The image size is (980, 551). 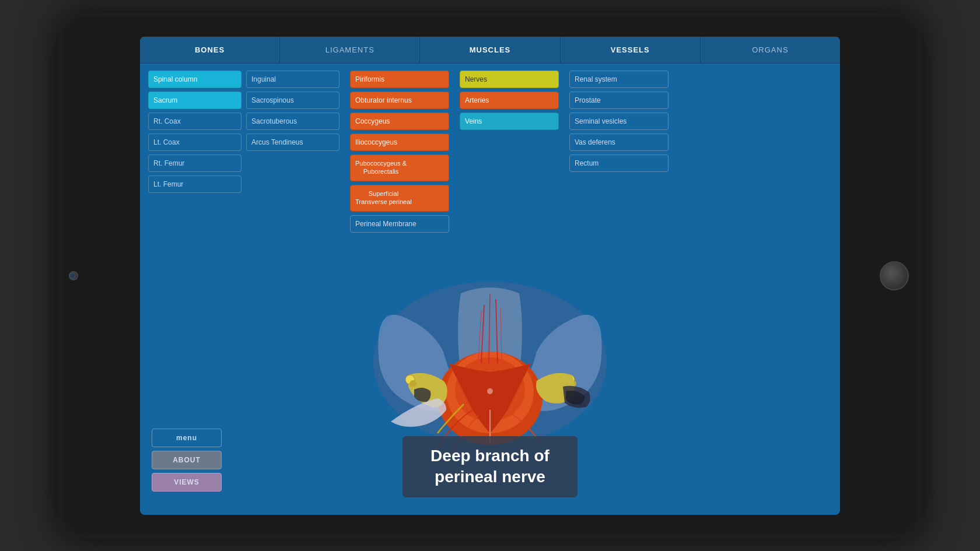 What do you see at coordinates (631, 50) in the screenshot?
I see `tab-vessels: VESSELS` at bounding box center [631, 50].